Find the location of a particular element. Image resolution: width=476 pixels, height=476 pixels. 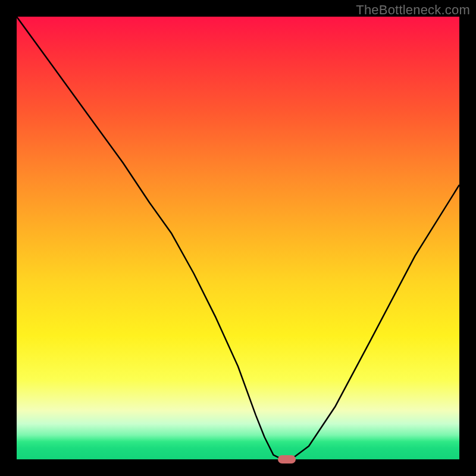

watermark-text: TheBottleneck.com is located at coordinates (413, 10).